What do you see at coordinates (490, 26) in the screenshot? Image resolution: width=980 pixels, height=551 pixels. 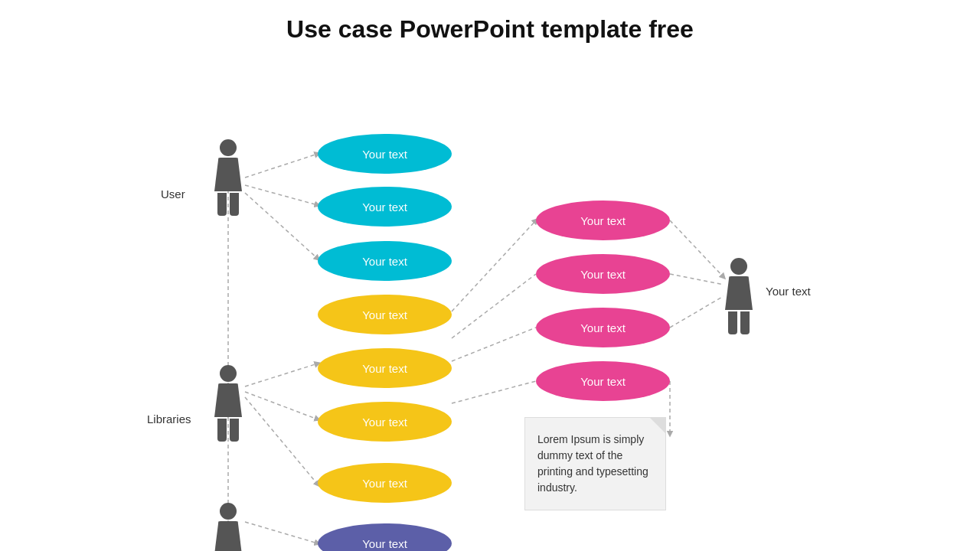 I see `page-title: Use case PowerPoint template free` at bounding box center [490, 26].